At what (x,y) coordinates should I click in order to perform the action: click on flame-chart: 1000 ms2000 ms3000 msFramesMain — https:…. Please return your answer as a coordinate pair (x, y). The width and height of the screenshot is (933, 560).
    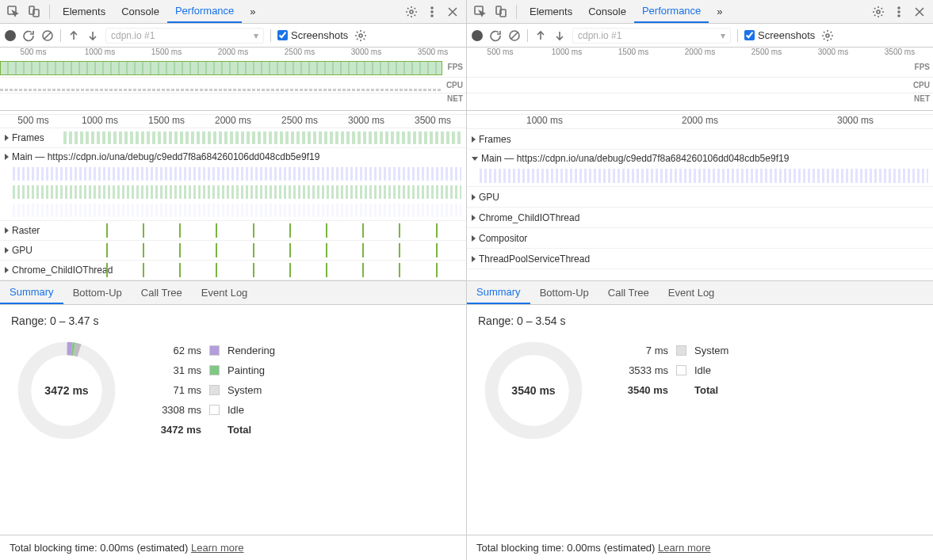
    Looking at the image, I should click on (700, 198).